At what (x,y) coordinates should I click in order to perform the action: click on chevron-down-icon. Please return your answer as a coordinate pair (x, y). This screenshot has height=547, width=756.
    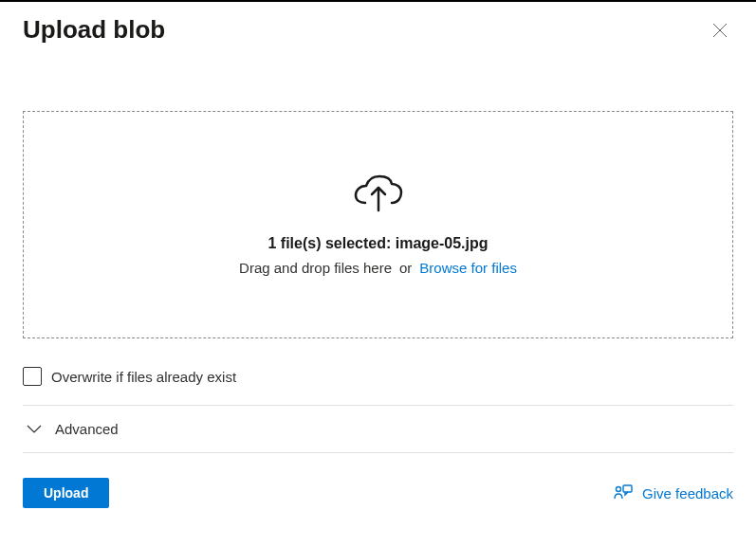
    Looking at the image, I should click on (34, 429).